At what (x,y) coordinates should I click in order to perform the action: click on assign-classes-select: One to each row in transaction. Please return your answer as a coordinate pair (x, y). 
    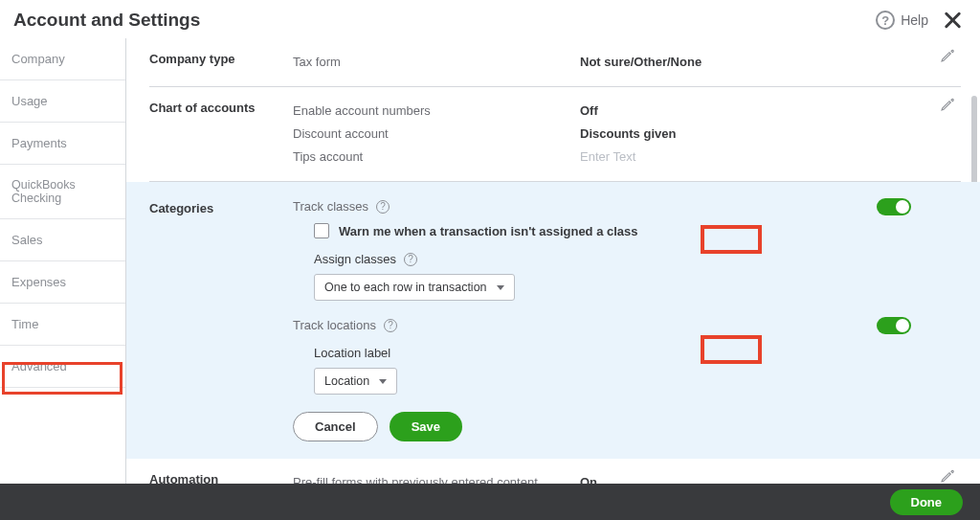
    Looking at the image, I should click on (414, 287).